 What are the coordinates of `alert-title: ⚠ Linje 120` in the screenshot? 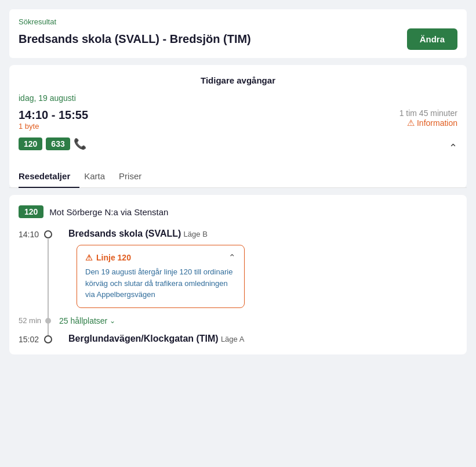 It's located at (108, 258).